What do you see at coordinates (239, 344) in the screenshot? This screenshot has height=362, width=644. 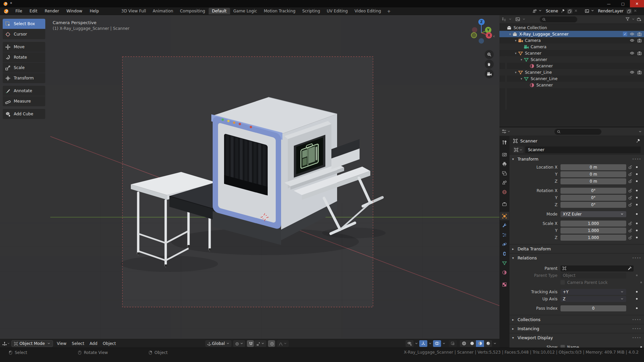 I see `pivot-point-dropdown` at bounding box center [239, 344].